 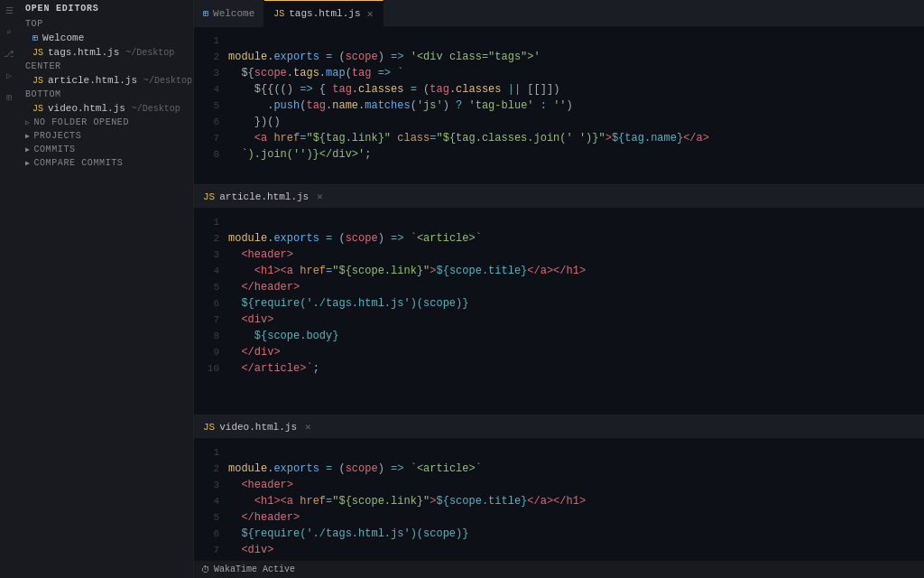 I want to click on video-file-icon: JS, so click(x=38, y=108).